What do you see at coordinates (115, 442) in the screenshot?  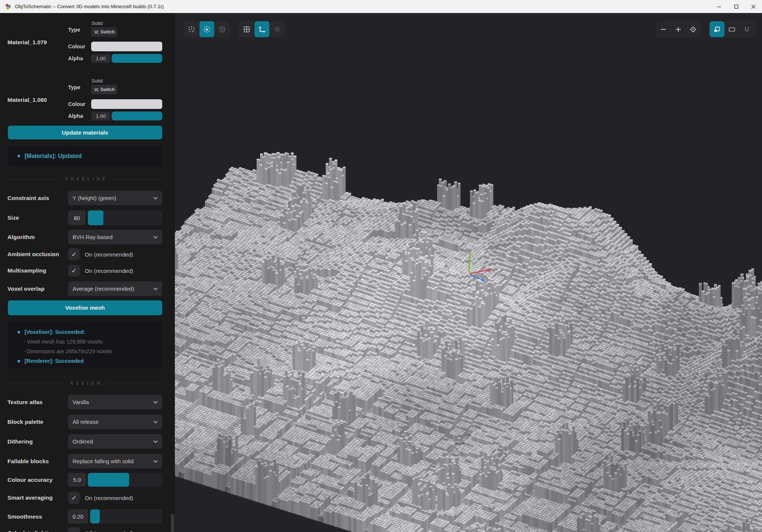 I see `dithering-select: Ordered` at bounding box center [115, 442].